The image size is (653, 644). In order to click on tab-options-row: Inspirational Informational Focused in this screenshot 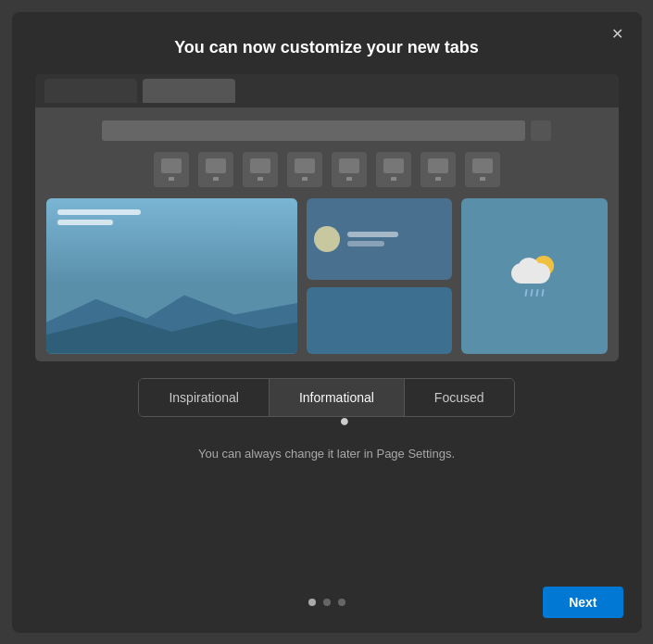, I will do `click(326, 398)`.